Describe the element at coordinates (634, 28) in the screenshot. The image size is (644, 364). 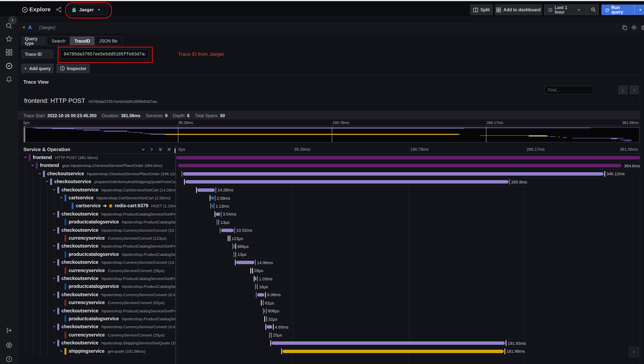
I see `disable-query-eye-icon` at that location.